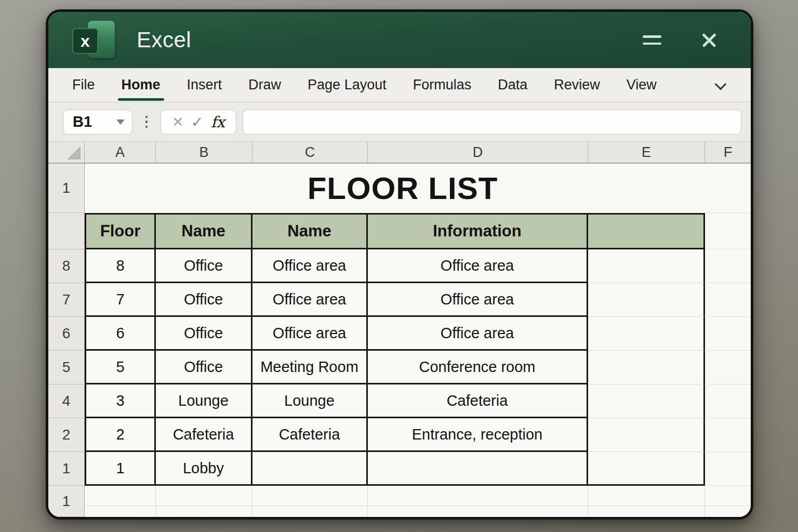 This screenshot has width=798, height=532. I want to click on cell-information, so click(478, 469).